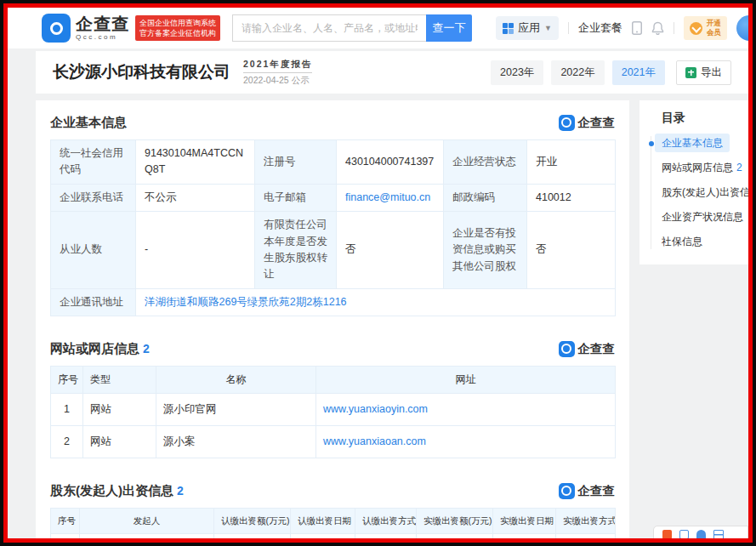 This screenshot has height=546, width=756. I want to click on bell-icon, so click(658, 28).